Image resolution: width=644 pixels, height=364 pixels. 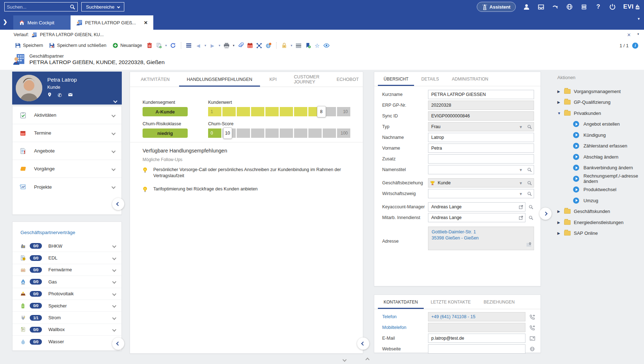 What do you see at coordinates (103, 7) in the screenshot?
I see `suchbereiche-button: Suchbereiche` at bounding box center [103, 7].